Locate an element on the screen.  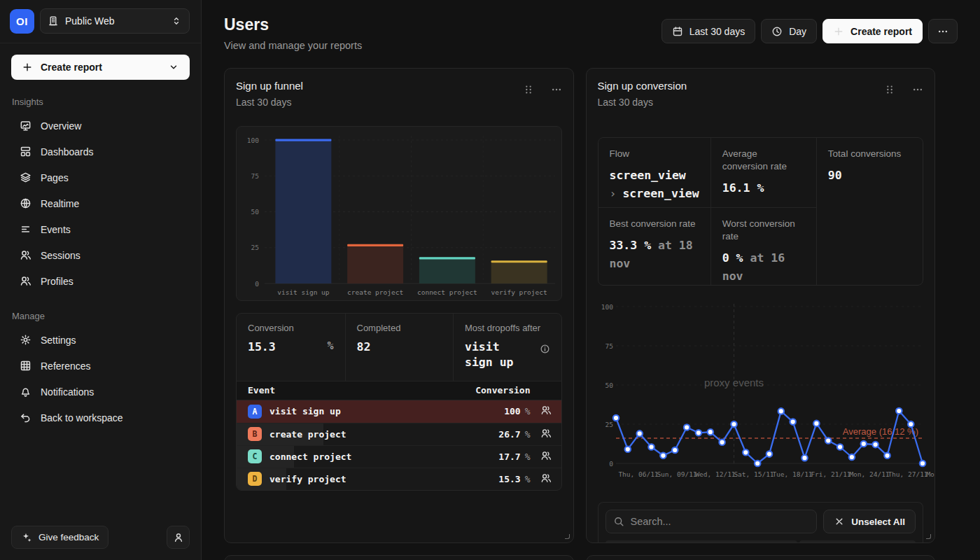
funnel-table-header: Event Conversion is located at coordinates (399, 391).